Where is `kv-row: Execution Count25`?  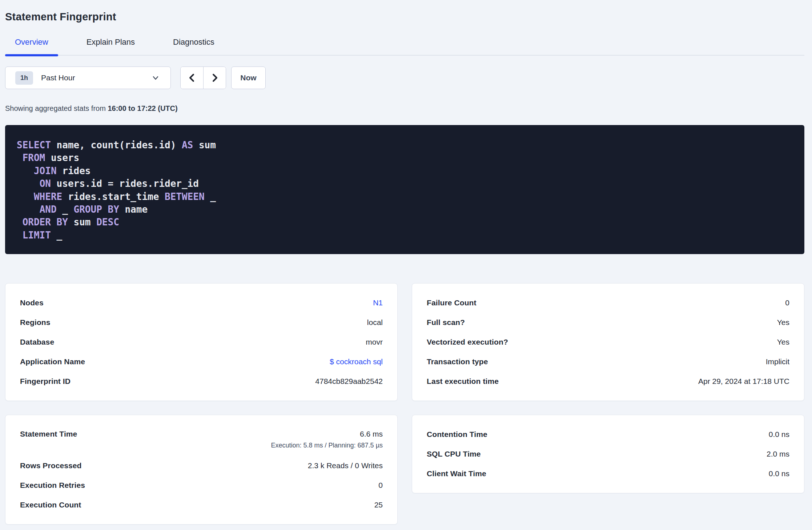 kv-row: Execution Count25 is located at coordinates (201, 505).